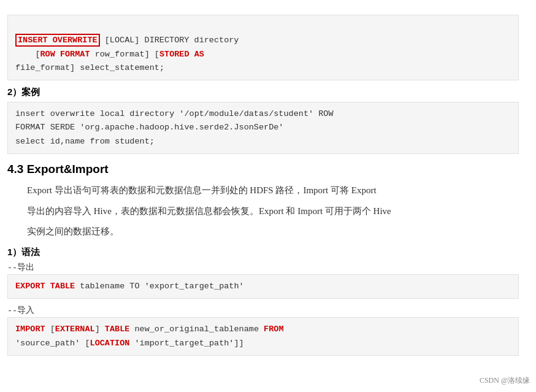 Image resolution: width=536 pixels, height=392 pixels. Describe the element at coordinates (263, 253) in the screenshot. I see `subsection-syntax-title: 1）语法` at that location.